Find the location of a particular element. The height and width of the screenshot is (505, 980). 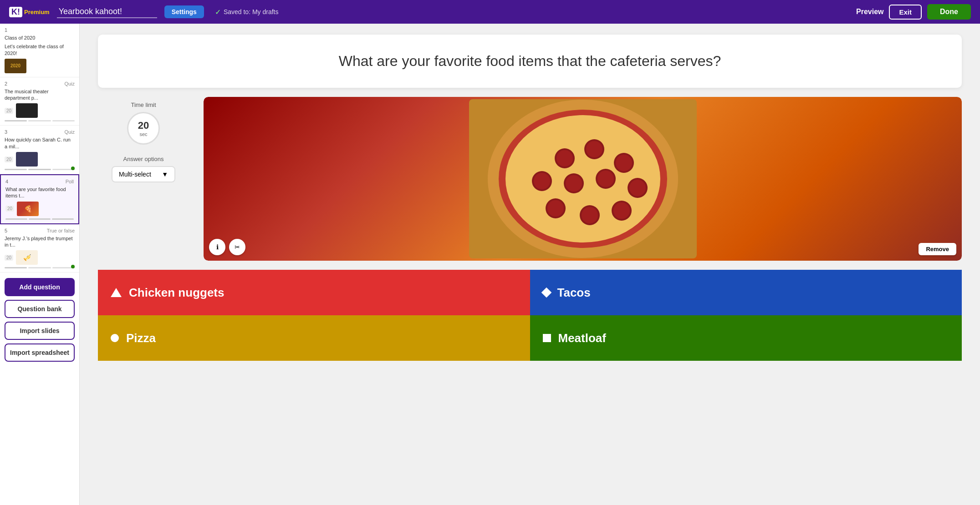

pizza-svg is located at coordinates (583, 179).